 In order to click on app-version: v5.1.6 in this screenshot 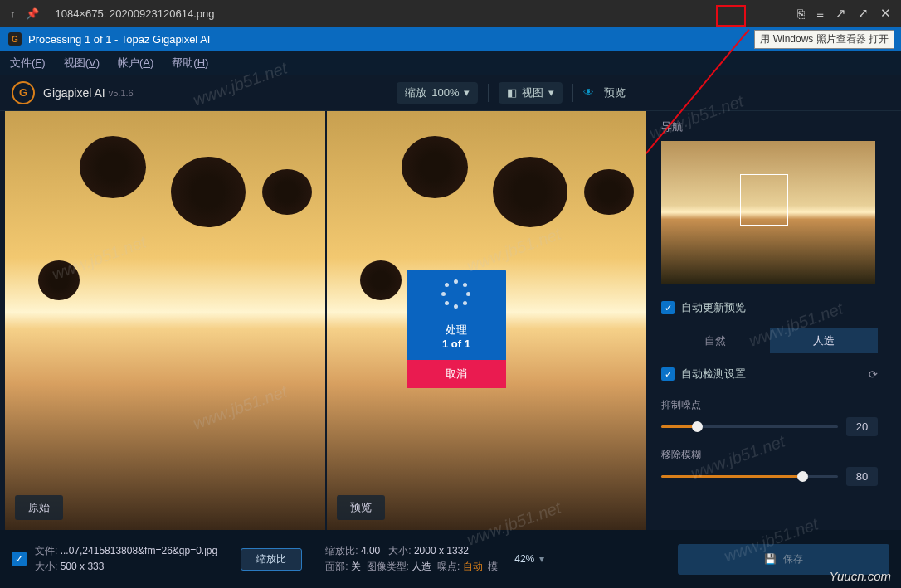, I will do `click(121, 93)`.